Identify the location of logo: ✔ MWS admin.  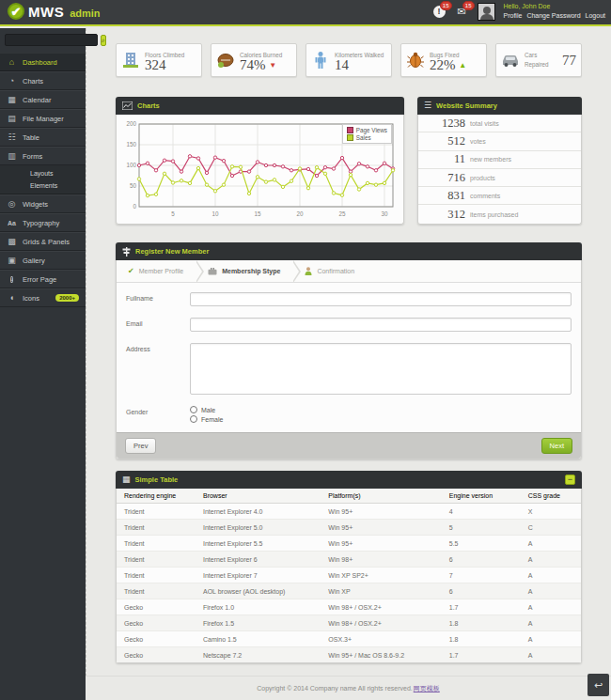
(55, 11).